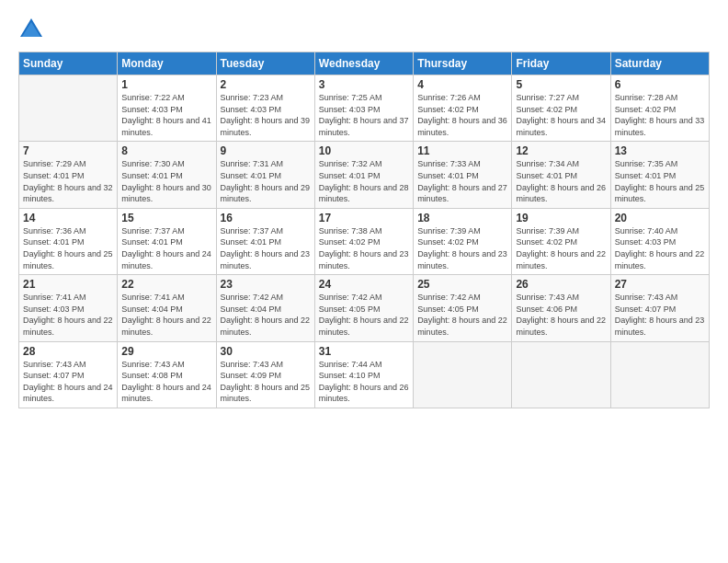 The image size is (728, 563). I want to click on day-cell: 28Sunrise: 7:43 AMSunset: 4:07 PMDayligh…, so click(68, 374).